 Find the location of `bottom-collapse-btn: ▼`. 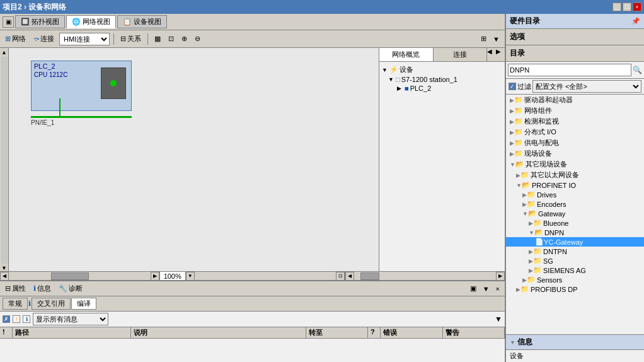

bottom-collapse-btn: ▼ is located at coordinates (486, 289).